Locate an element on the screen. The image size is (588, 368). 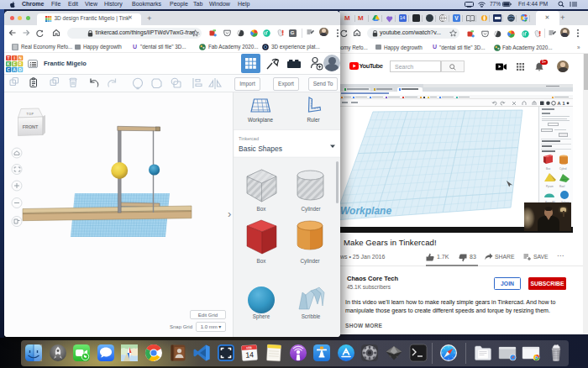
svg-text: Sphere is located at coordinates (260, 317).